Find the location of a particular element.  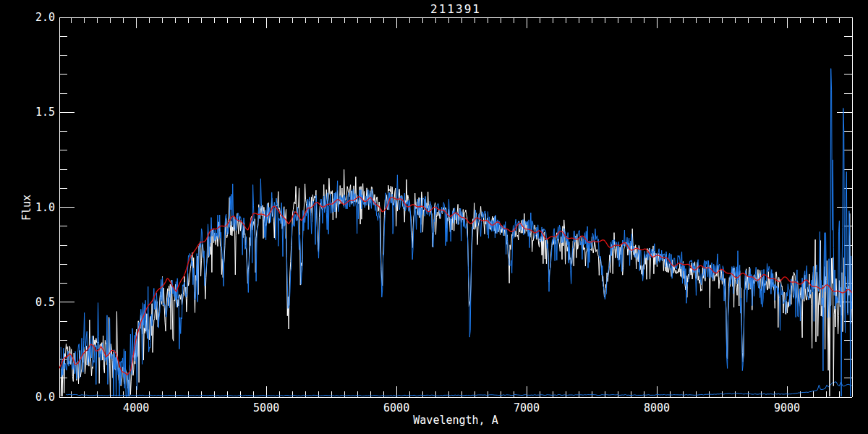

y-tick-label: 0.5 is located at coordinates (27, 302).